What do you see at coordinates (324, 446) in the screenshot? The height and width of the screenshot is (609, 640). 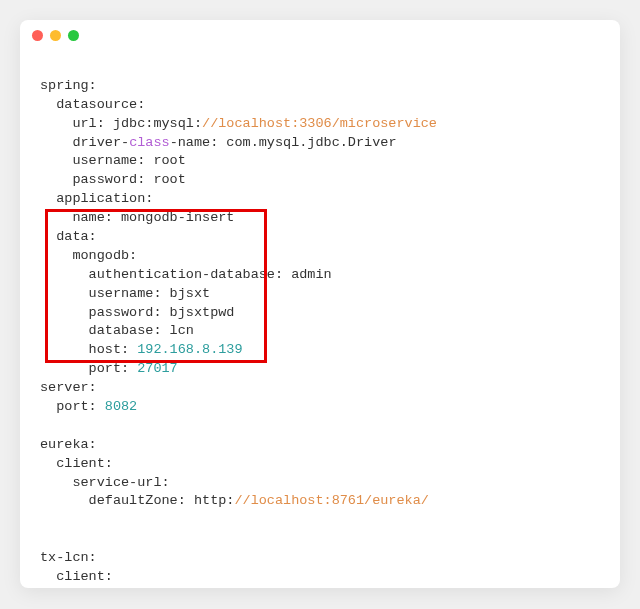 I see `code-line: eureka:` at bounding box center [324, 446].